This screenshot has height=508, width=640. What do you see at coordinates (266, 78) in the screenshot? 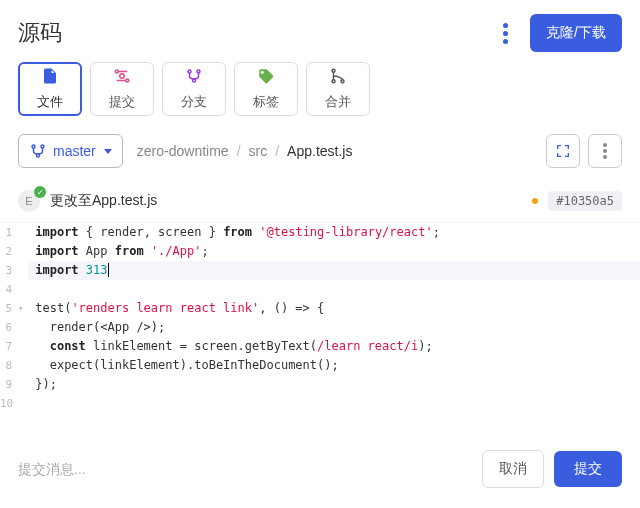
I see `tag-icon` at bounding box center [266, 78].